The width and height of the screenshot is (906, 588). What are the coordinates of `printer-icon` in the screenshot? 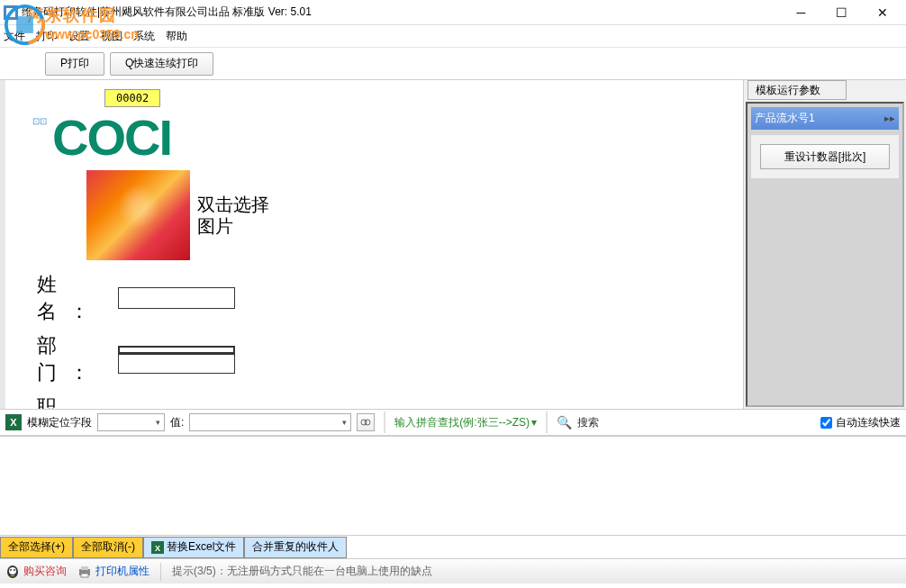 It's located at (85, 572).